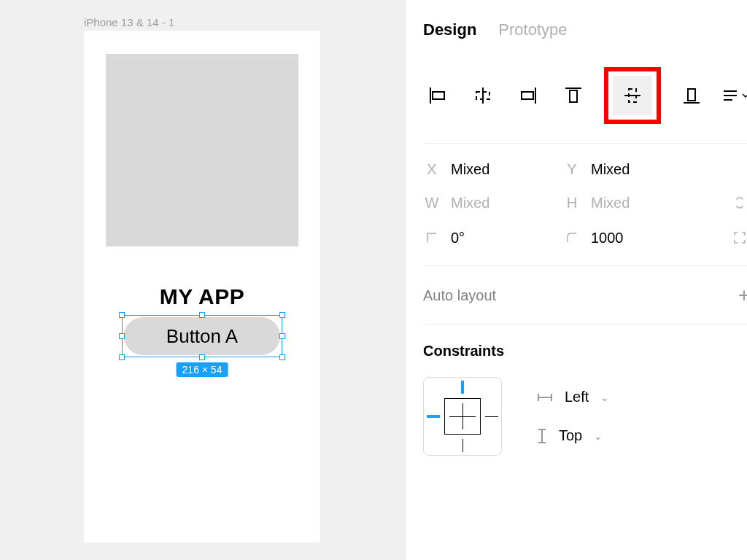  I want to click on constraint-inner-box, so click(462, 416).